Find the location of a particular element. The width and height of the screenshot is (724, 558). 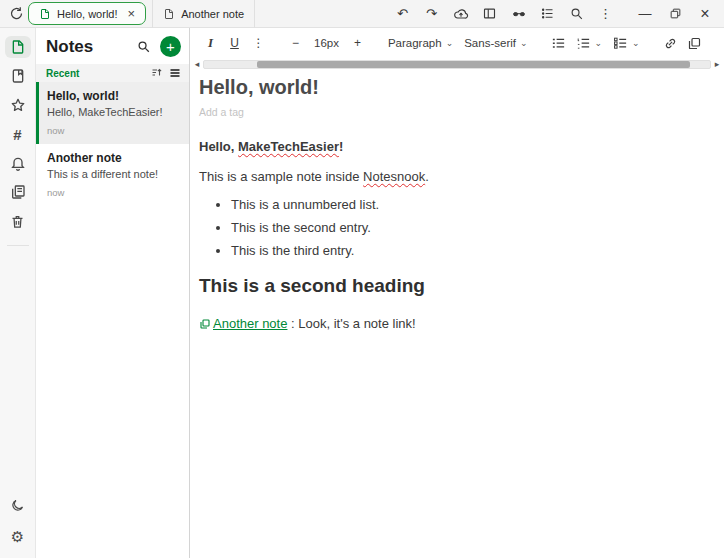

tab-label: Hello, world! is located at coordinates (88, 14).